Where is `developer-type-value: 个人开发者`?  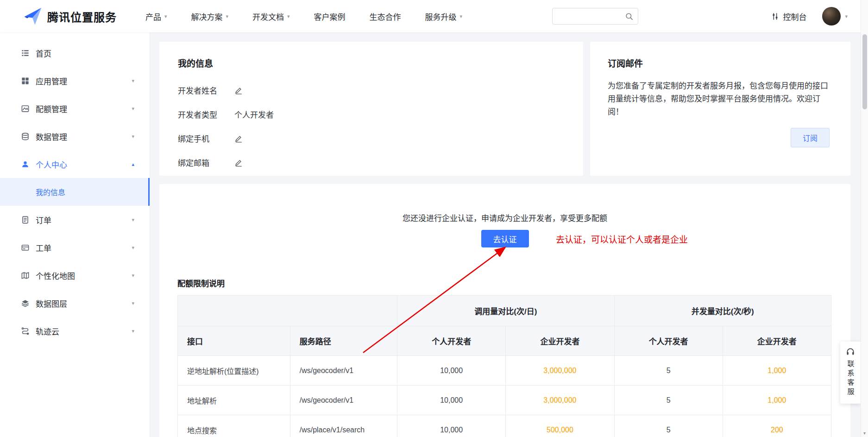 developer-type-value: 个人开发者 is located at coordinates (254, 114).